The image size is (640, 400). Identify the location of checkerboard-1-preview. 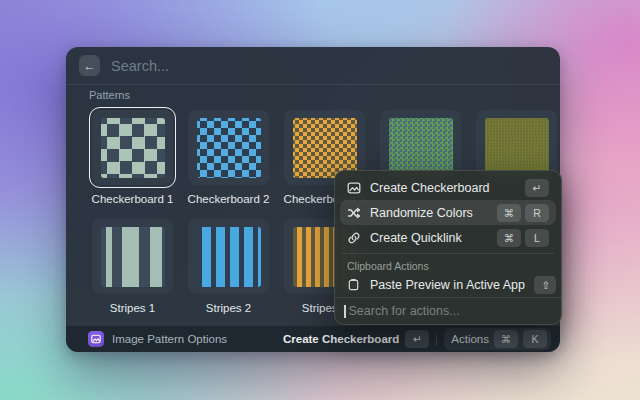
(133, 148).